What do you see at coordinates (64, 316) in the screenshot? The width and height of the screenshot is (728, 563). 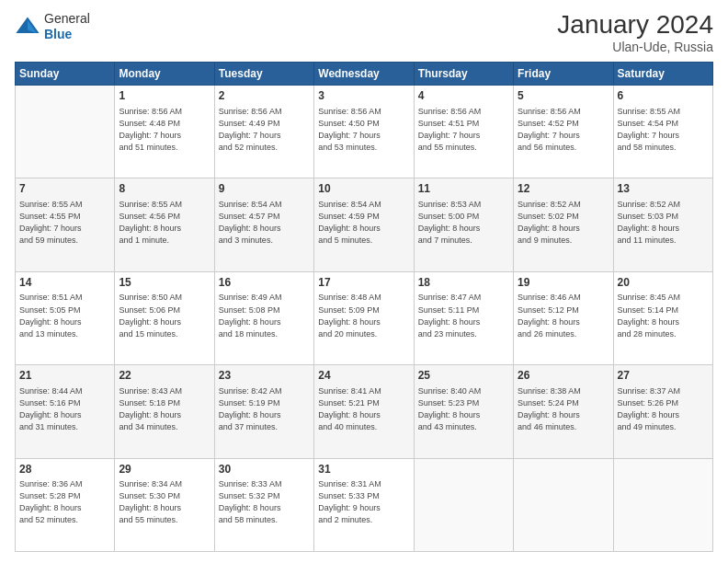 I see `day-info: Sunrise: 8:51 AM Sunset: 5:05 PM Dayligh…` at bounding box center [64, 316].